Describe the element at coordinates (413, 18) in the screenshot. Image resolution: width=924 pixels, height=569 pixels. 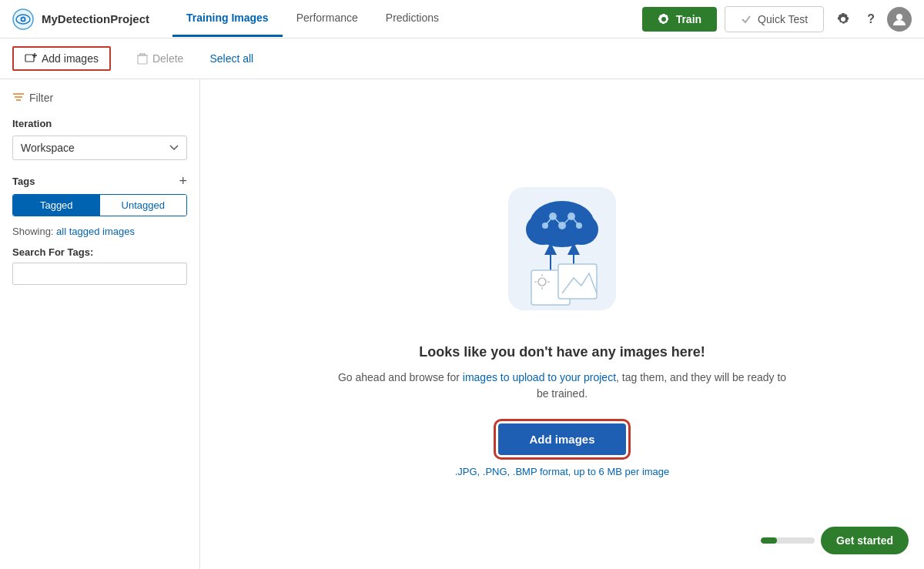
I see `tab-predictions: Predictions` at that location.